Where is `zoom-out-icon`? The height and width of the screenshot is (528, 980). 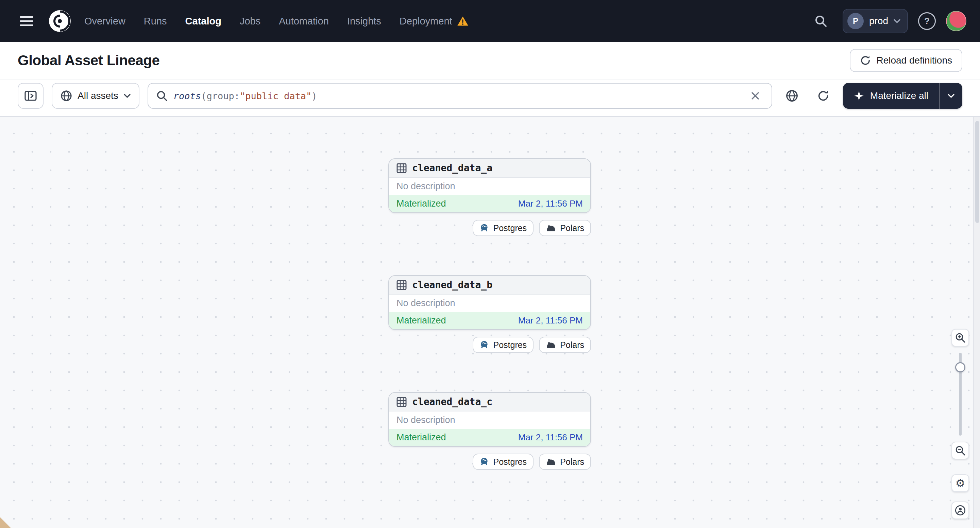
zoom-out-icon is located at coordinates (960, 451).